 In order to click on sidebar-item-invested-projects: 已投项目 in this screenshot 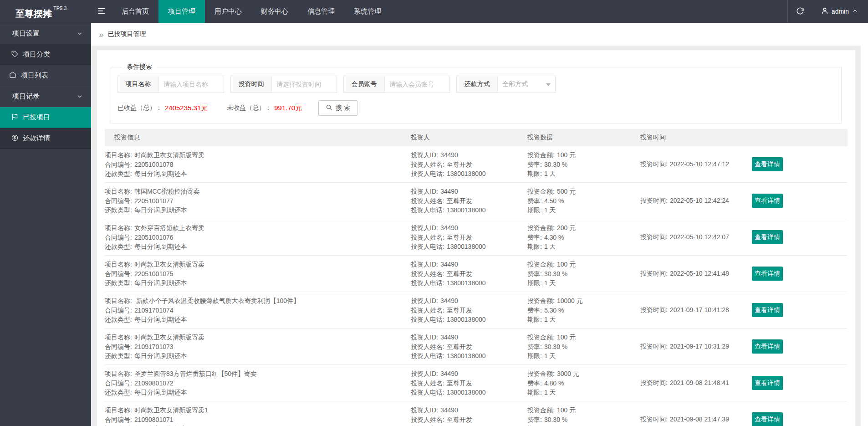, I will do `click(46, 118)`.